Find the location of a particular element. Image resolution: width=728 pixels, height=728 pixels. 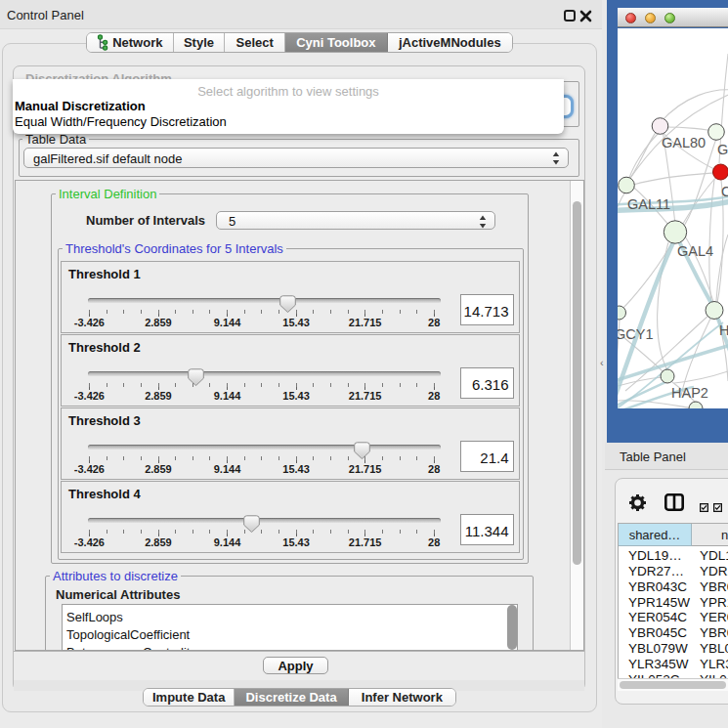

svg-text: GAL4 is located at coordinates (696, 251).